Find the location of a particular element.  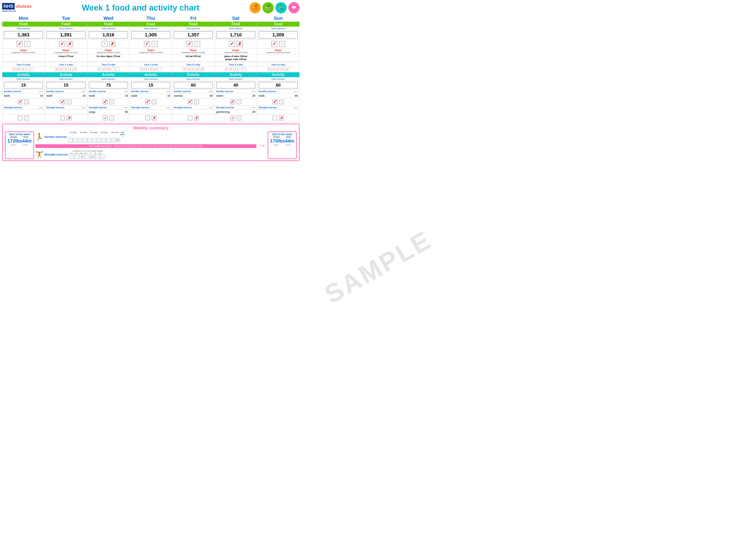

calories-value-sun: 1,309 is located at coordinates (279, 35).